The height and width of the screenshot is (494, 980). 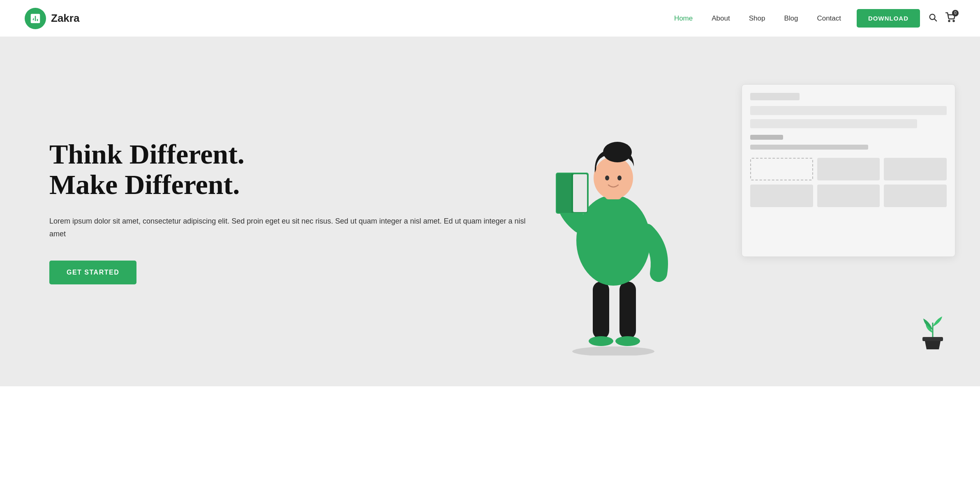 I want to click on download-button: DOWNLOAD, so click(x=888, y=18).